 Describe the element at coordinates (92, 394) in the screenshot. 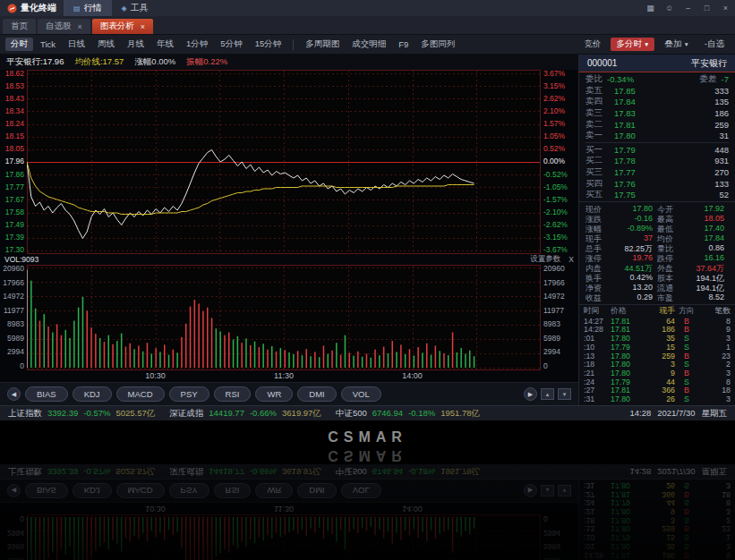

I see `indicator-tab-kdj: KDJ` at that location.